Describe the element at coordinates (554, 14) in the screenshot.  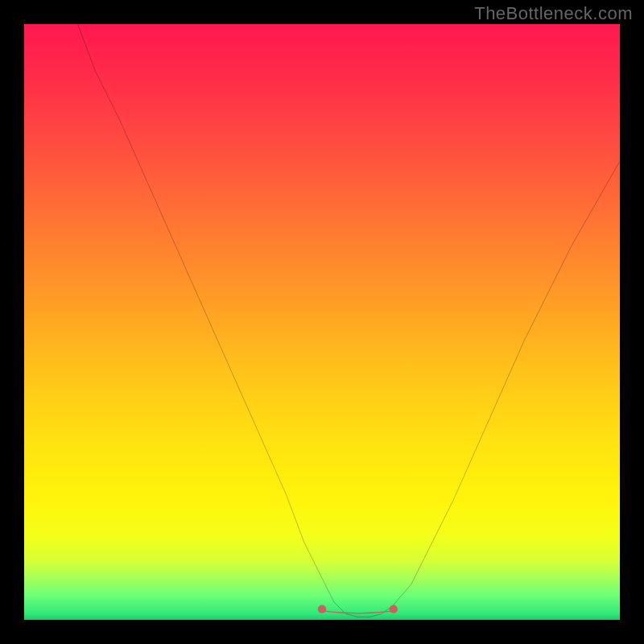
I see `watermark-text: TheBottleneck.com` at that location.